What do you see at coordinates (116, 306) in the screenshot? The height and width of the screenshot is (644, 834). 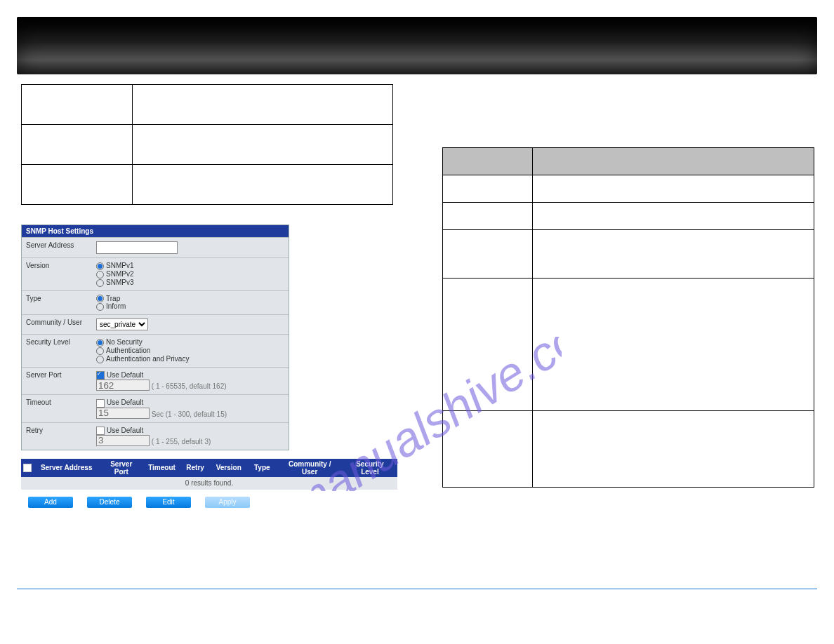 I see `type-inform-text: Inform` at bounding box center [116, 306].